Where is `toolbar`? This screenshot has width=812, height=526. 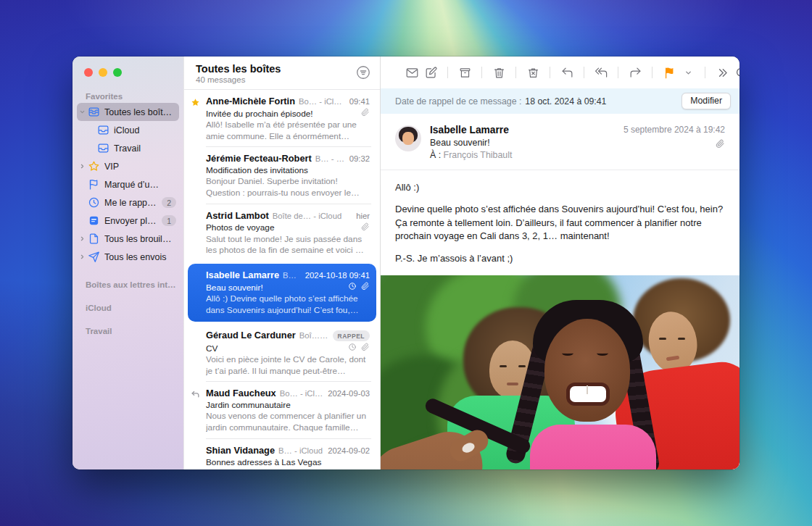 toolbar is located at coordinates (560, 72).